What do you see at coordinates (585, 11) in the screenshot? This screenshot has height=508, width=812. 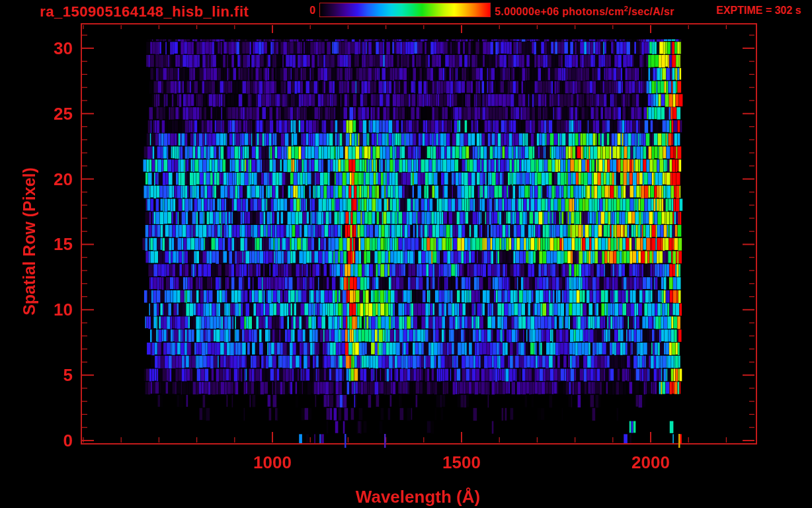 I see `colorbar-max-label: 5.00000e+06 photons/cm2/sec/A/sr` at bounding box center [585, 11].